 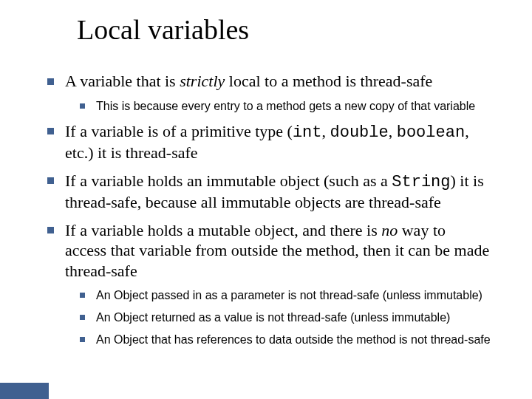 I want to click on sub-bullet-item: An Object passed in as a parameter is no…, so click(x=285, y=296).